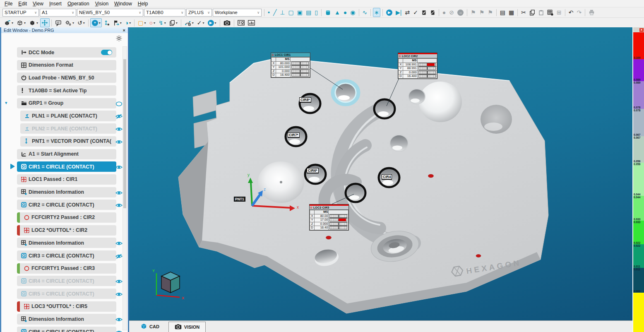 This screenshot has width=644, height=332. I want to click on print-icon, so click(592, 12).